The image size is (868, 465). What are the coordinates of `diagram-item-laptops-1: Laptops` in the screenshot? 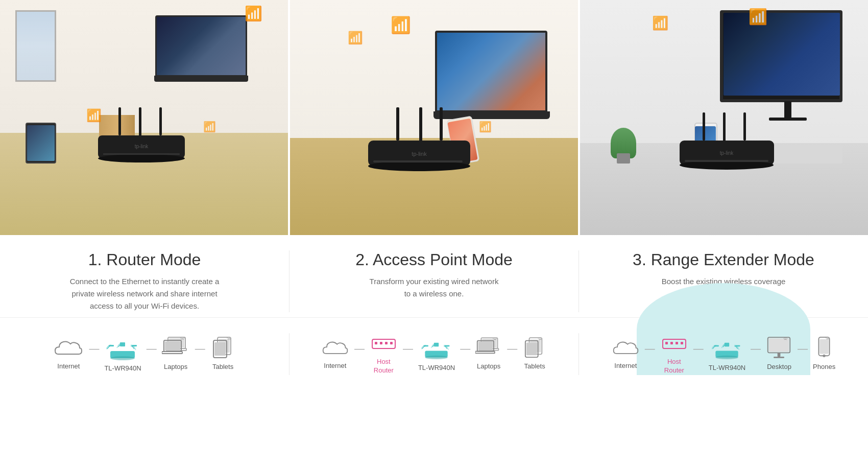 It's located at (176, 354).